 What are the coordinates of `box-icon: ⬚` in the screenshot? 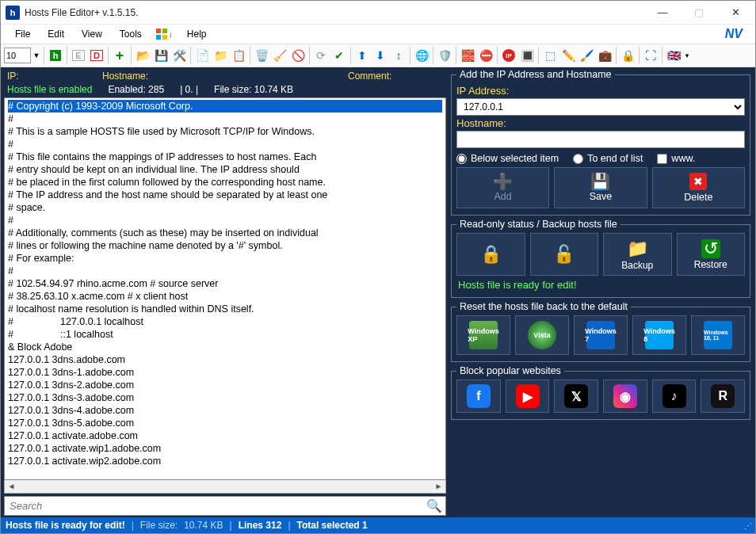 It's located at (550, 55).